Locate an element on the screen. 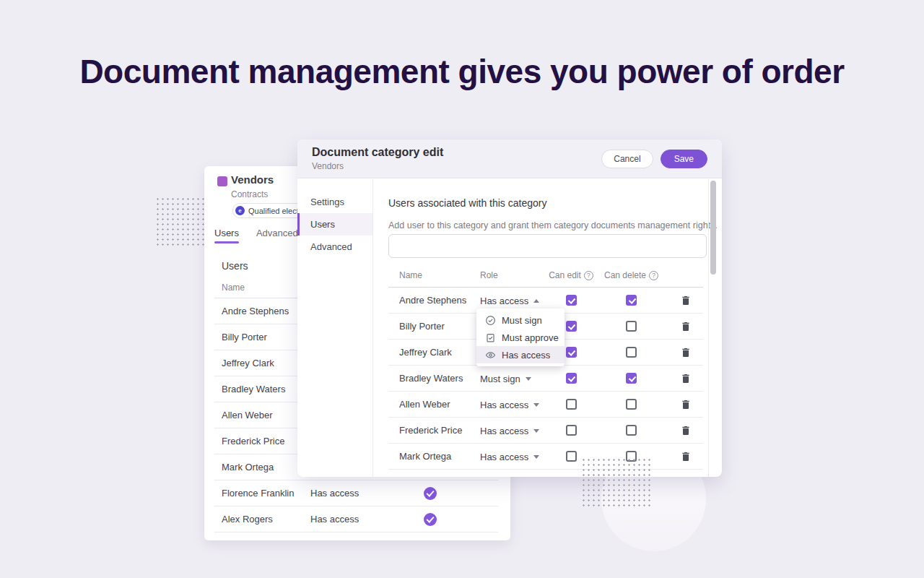 This screenshot has height=578, width=924. dialog-header: Document category edit Vendors Cancel Sa… is located at coordinates (510, 159).